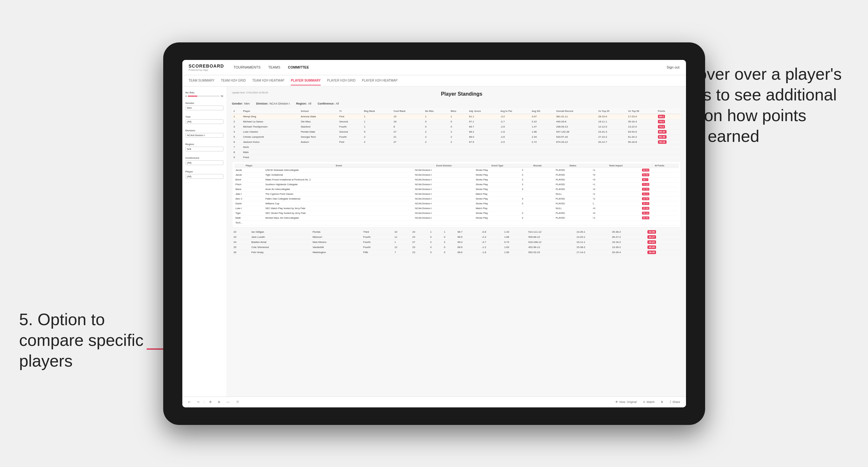  What do you see at coordinates (457, 157) in the screenshot?
I see `table-row: 9 Prest` at bounding box center [457, 157].